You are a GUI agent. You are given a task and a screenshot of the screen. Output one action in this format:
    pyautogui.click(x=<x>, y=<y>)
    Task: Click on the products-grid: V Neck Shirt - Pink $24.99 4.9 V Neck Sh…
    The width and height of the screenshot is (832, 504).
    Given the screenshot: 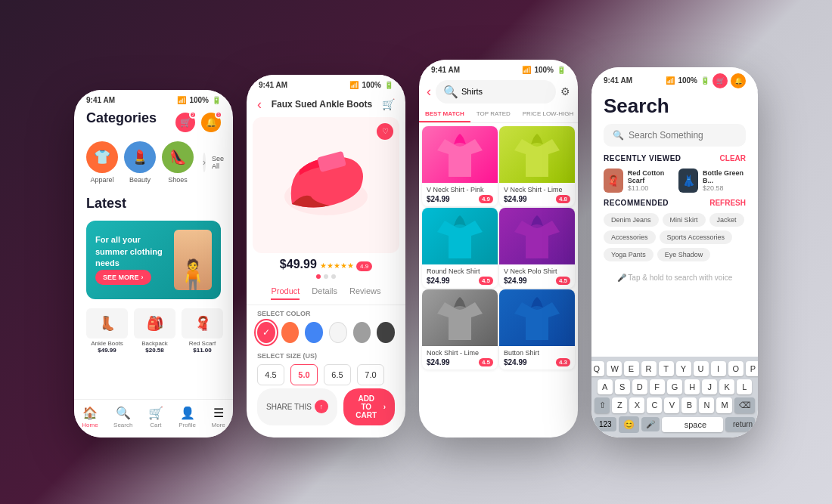 What is the action you would take?
    pyautogui.click(x=498, y=248)
    